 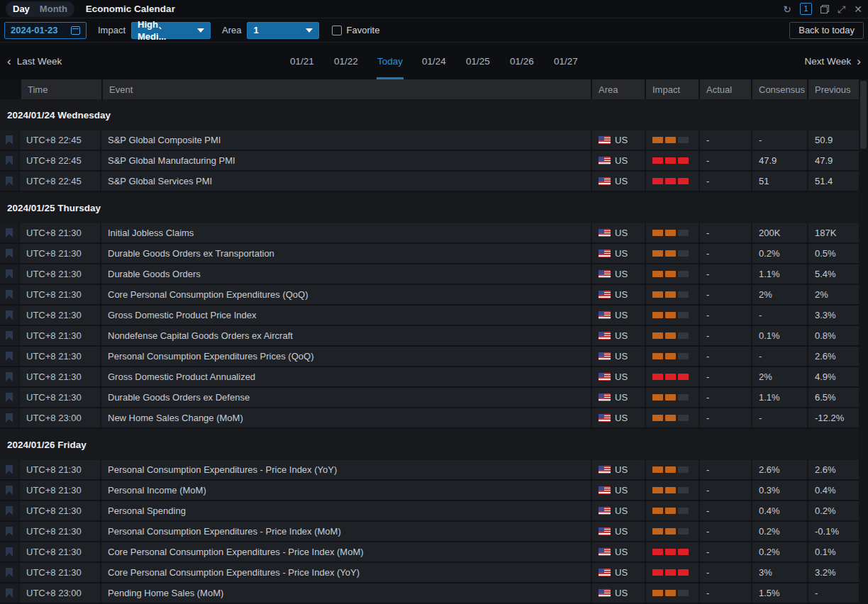 What do you see at coordinates (54, 9) in the screenshot?
I see `tab-month: Month` at bounding box center [54, 9].